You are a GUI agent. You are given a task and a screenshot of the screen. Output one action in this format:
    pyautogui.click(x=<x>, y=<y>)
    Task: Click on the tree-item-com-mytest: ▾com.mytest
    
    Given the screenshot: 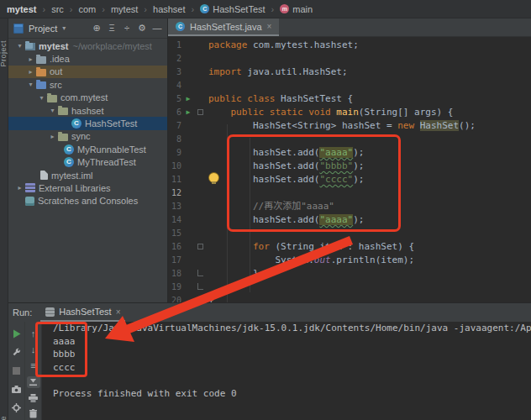 What is the action you would take?
    pyautogui.click(x=87, y=97)
    